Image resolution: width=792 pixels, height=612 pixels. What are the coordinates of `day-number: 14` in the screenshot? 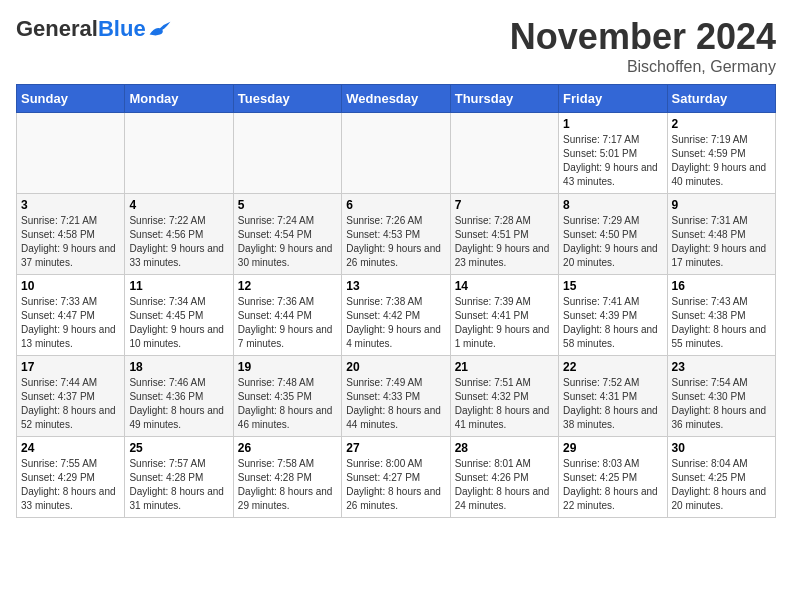 It's located at (504, 286).